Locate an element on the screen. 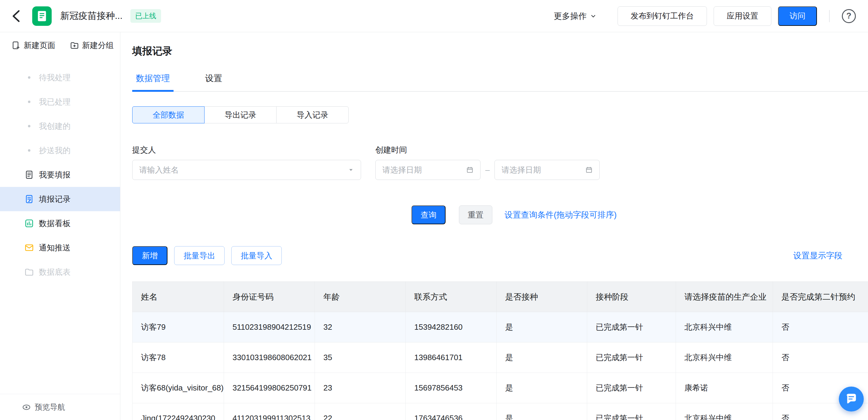  new-page-button: 新建页面 is located at coordinates (33, 45).